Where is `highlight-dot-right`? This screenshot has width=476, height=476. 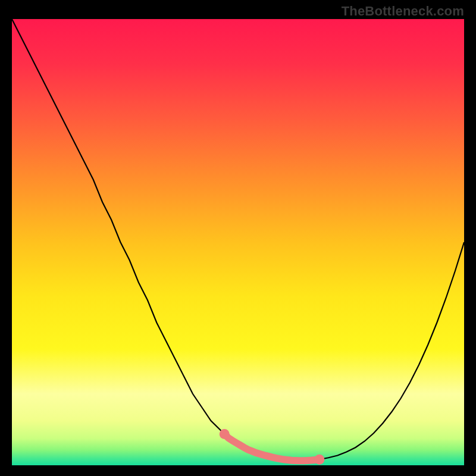
highlight-dot-right is located at coordinates (319, 459).